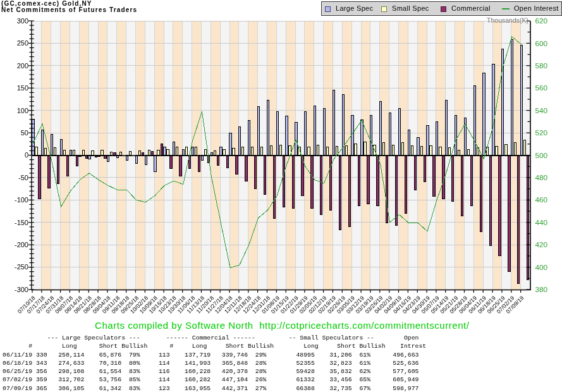  Describe the element at coordinates (21, 267) in the screenshot. I see `svg-text: -250` at that location.